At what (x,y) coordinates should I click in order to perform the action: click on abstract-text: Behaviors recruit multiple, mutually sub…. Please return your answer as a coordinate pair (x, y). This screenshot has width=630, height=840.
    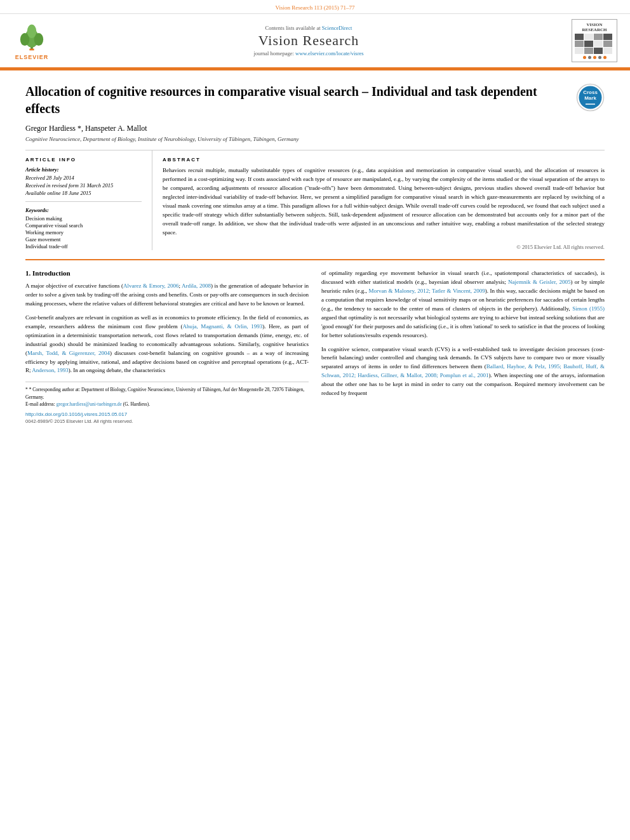
    Looking at the image, I should click on (384, 202).